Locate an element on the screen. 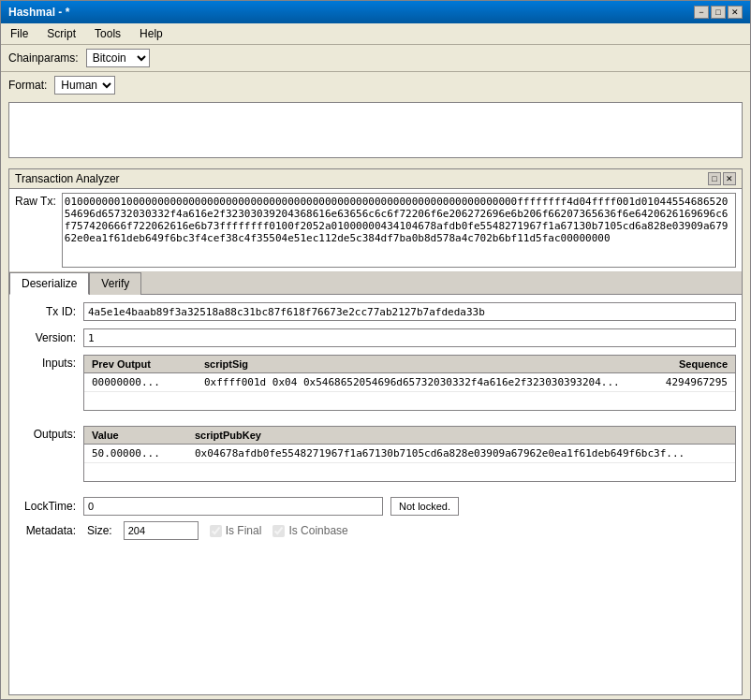 The image size is (751, 700). script-textarea-section is located at coordinates (376, 131).